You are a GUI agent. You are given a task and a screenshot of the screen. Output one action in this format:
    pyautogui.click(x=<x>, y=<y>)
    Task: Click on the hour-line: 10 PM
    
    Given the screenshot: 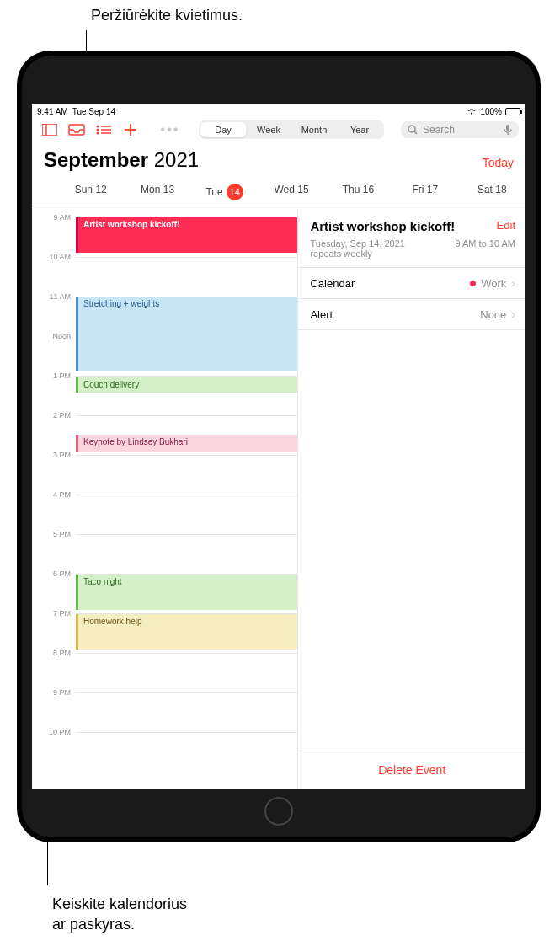 What is the action you would take?
    pyautogui.click(x=187, y=733)
    